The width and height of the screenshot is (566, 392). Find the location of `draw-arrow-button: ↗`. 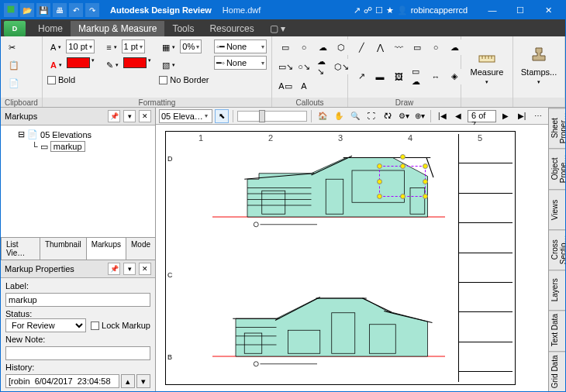

draw-arrow-button: ↗ is located at coordinates (361, 77).